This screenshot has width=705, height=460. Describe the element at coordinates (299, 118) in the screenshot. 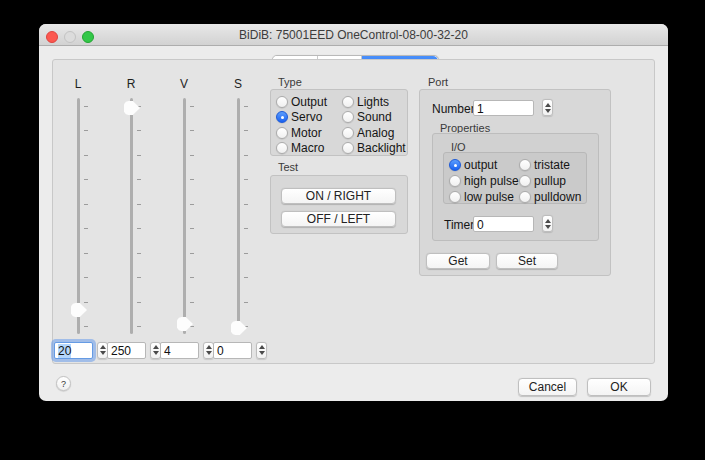

I see `type-radio-servo: Servo` at that location.